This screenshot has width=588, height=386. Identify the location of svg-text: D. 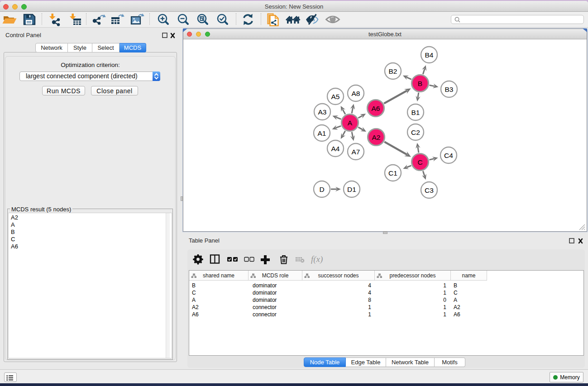
(321, 189).